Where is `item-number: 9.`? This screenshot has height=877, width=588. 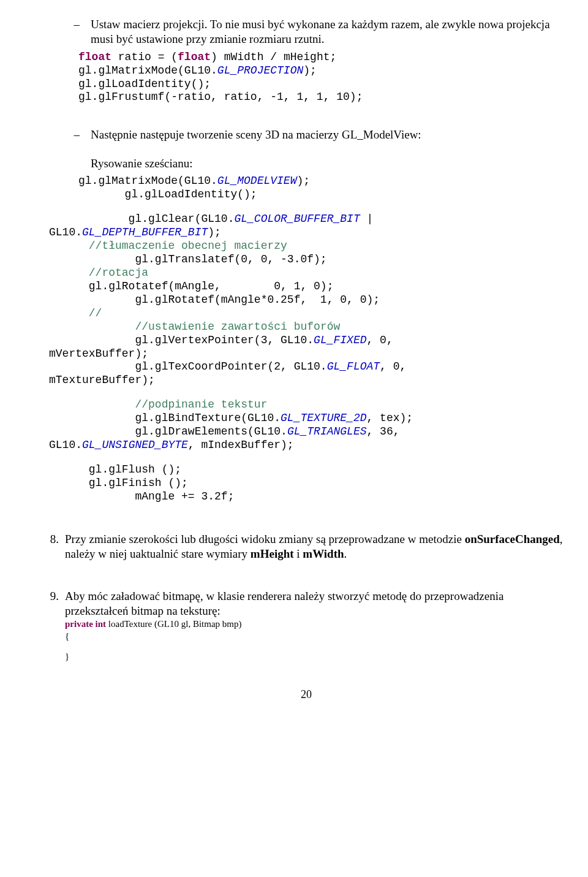 item-number: 9. is located at coordinates (54, 626).